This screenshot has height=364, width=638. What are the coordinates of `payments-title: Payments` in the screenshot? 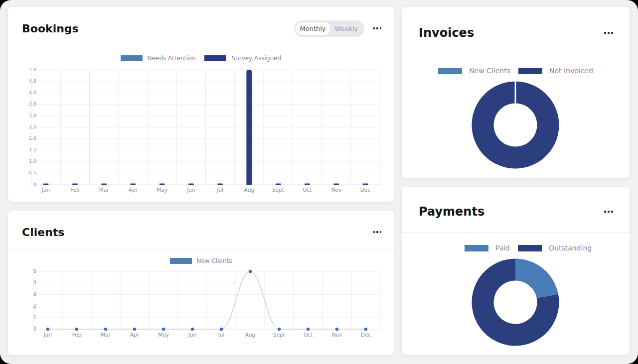 It's located at (452, 212).